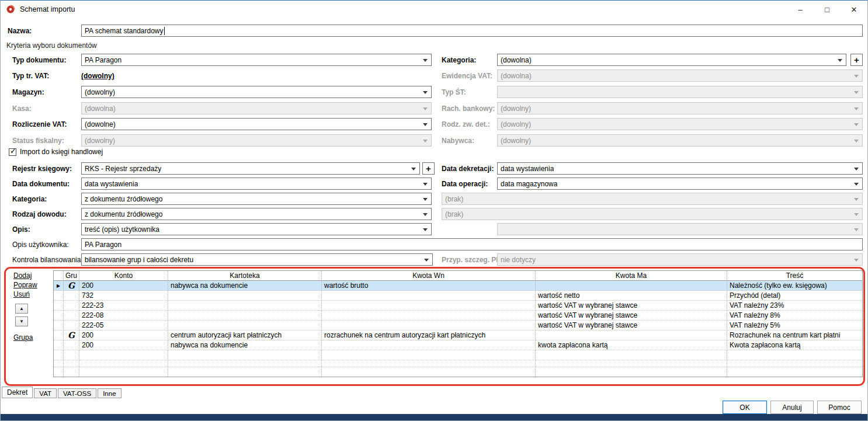 Image resolution: width=868 pixels, height=421 pixels. What do you see at coordinates (854, 9) in the screenshot?
I see `close-button: ✕` at bounding box center [854, 9].